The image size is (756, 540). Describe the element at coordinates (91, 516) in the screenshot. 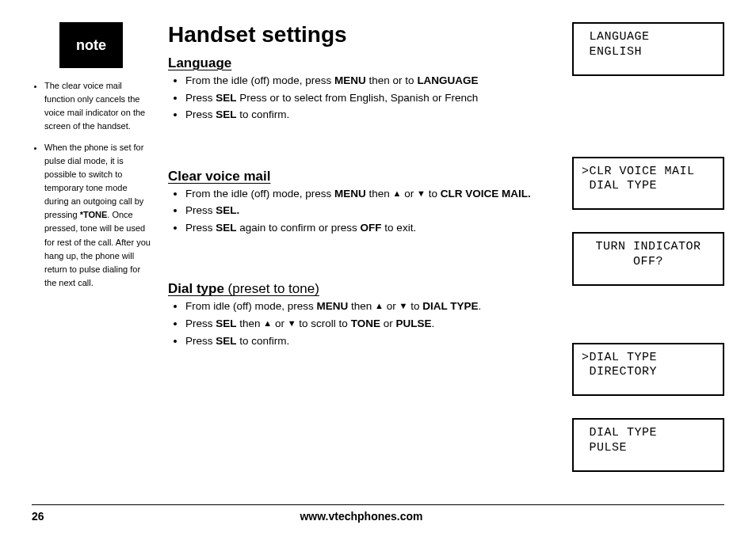

I see `page-number: 26` at that location.